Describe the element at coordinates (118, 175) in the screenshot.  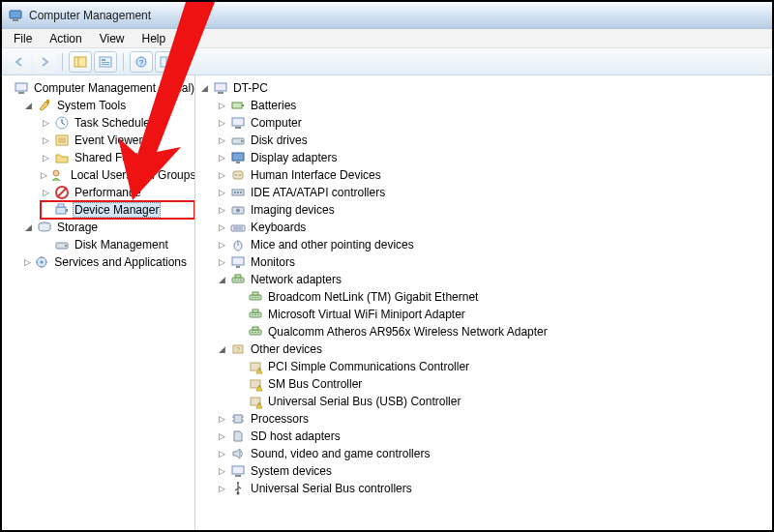
I see `tree-local-users: ▷Local Users and Groups` at that location.